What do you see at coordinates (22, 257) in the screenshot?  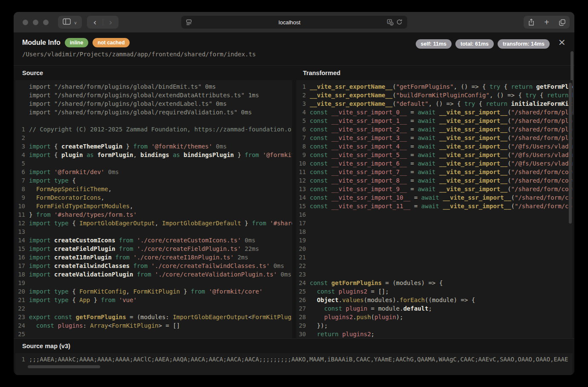 I see `line-number: 16` at bounding box center [22, 257].